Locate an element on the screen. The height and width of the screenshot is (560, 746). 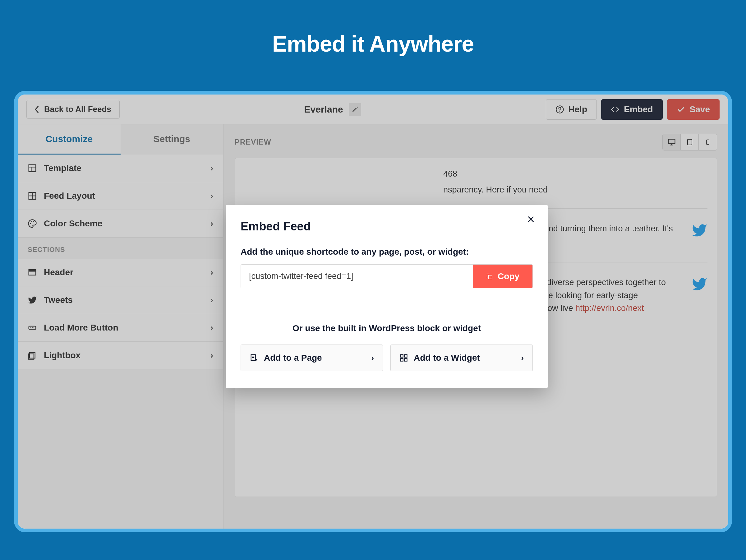
preview-label: PREVIEW is located at coordinates (253, 142).